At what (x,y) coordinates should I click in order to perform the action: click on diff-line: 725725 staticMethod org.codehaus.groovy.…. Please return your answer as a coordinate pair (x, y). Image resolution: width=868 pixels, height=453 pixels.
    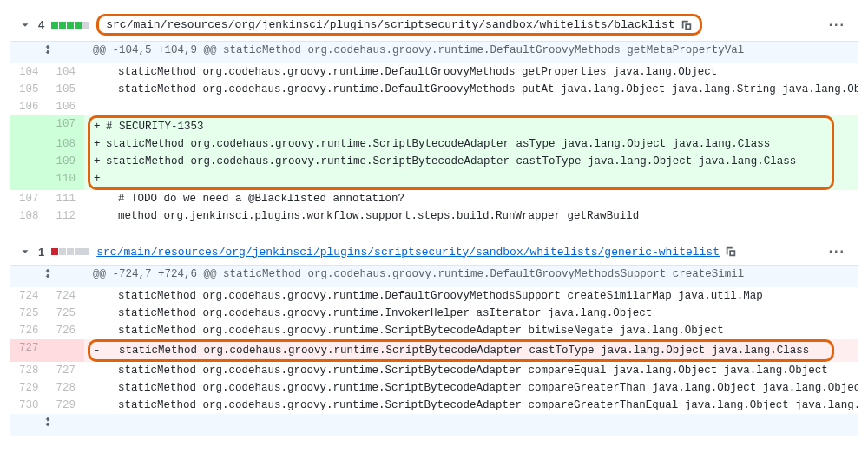
    Looking at the image, I should click on (434, 313).